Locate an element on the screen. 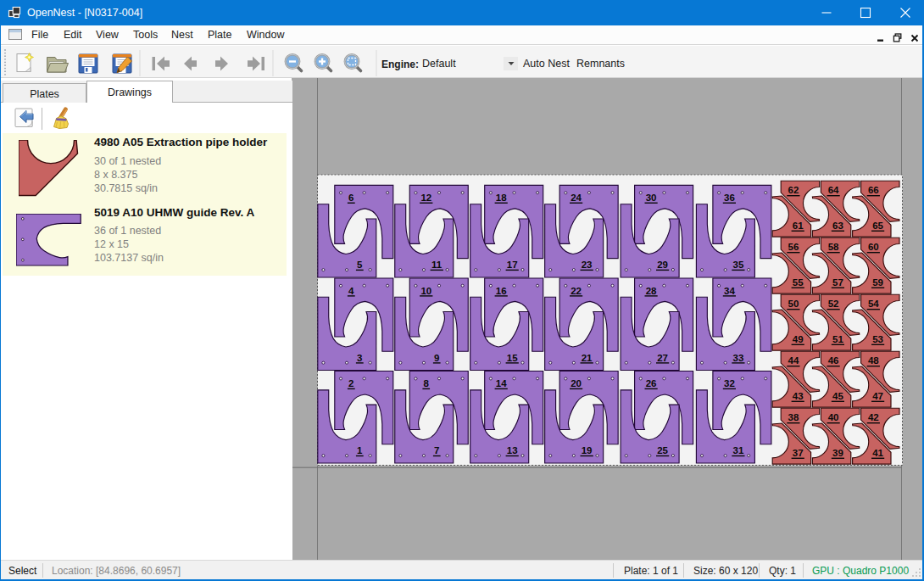  svg-text: 48 is located at coordinates (873, 360).